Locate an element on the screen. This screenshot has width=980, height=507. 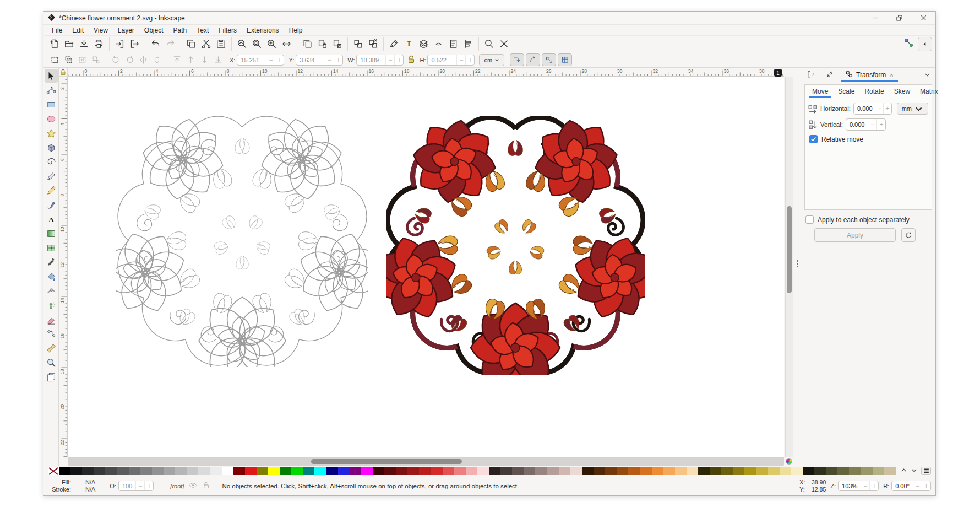
panel-resize-grip is located at coordinates (798, 265).